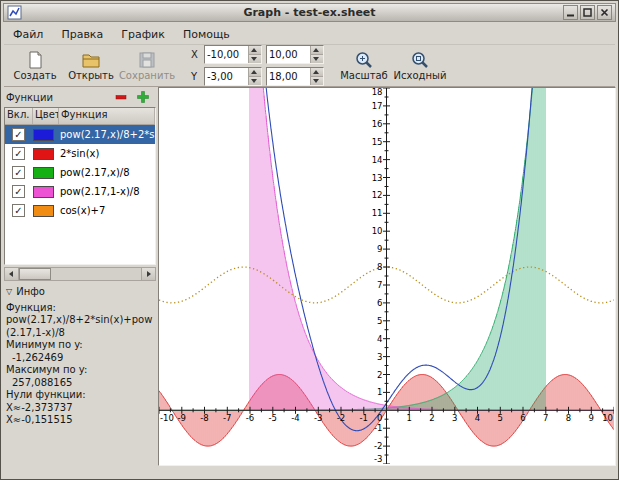 Image resolution: width=619 pixels, height=480 pixels. Describe the element at coordinates (35, 274) in the screenshot. I see `scrollbar-thumb` at that location.